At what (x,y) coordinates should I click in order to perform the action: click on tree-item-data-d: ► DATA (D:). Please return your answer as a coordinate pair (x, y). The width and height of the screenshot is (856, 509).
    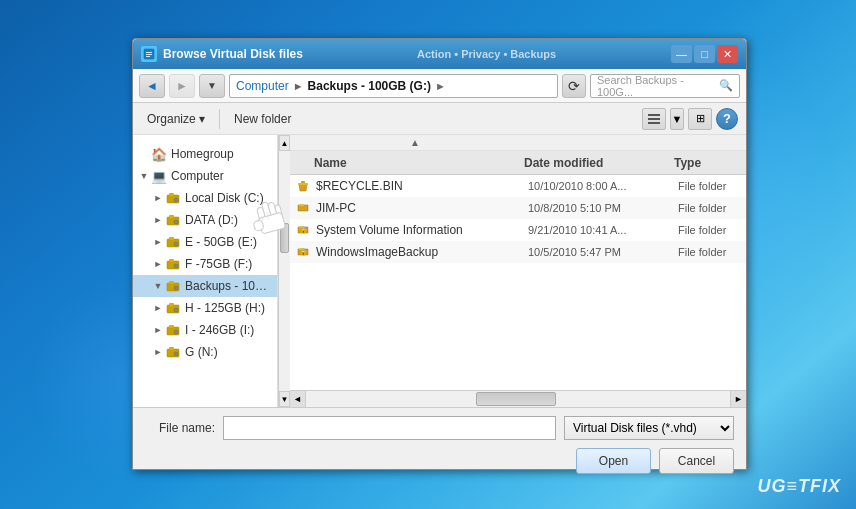
    Looking at the image, I should click on (205, 220).